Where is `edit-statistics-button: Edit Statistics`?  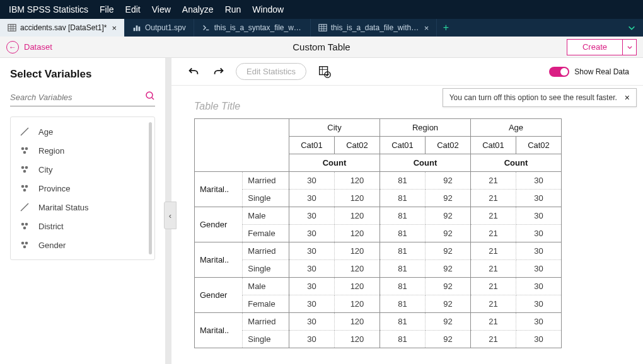
edit-statistics-button: Edit Statistics is located at coordinates (271, 72).